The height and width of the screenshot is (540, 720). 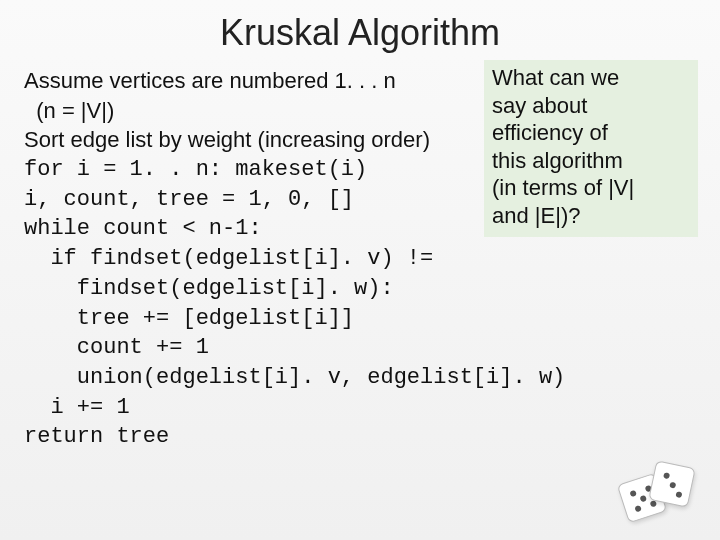 I want to click on algo-line: for i = 1. . n: makeset(i), so click(x=360, y=170).